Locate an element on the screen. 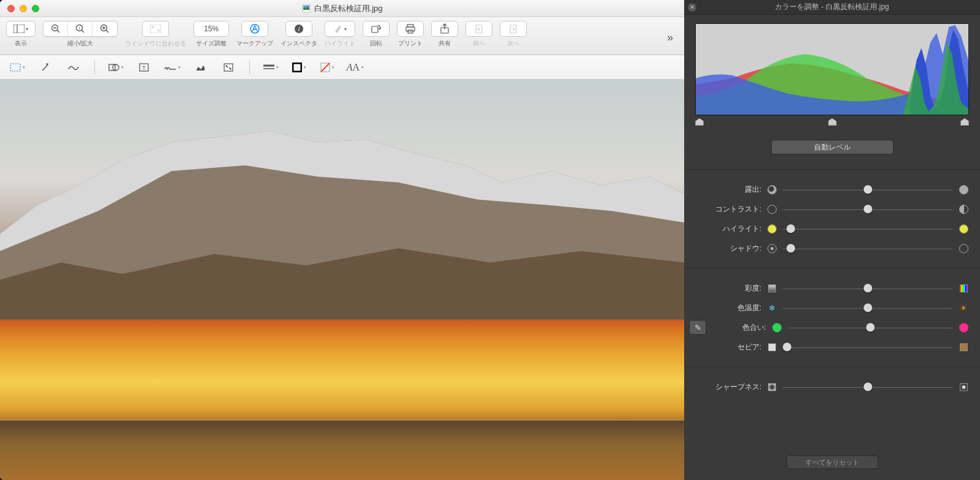 The width and height of the screenshot is (980, 480). shapes-tool: ▾ is located at coordinates (116, 67).